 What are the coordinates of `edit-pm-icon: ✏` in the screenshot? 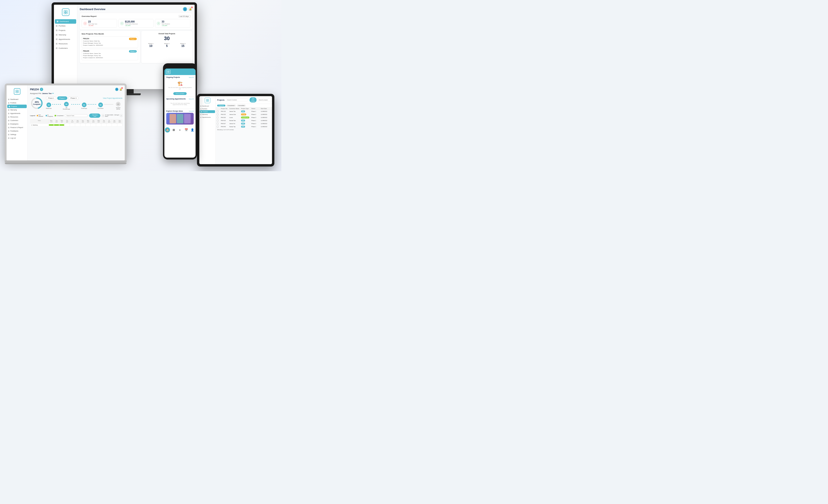 It's located at (53, 93).